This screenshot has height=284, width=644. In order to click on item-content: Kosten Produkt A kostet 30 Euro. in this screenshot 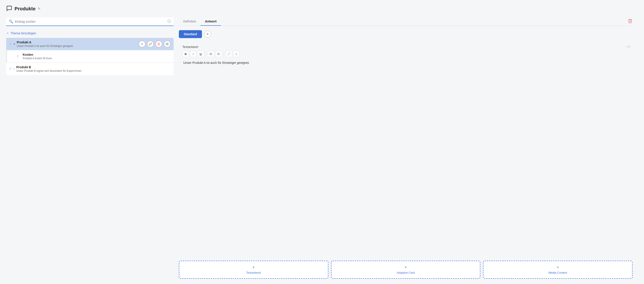, I will do `click(96, 56)`.